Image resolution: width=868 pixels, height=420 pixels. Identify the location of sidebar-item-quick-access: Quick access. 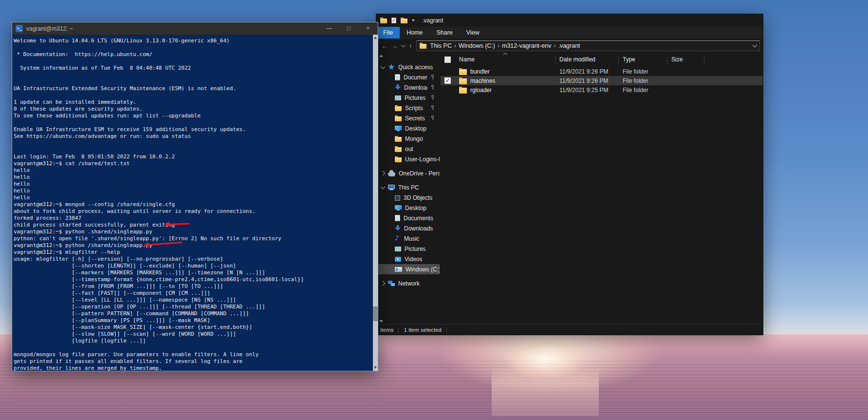
(408, 67).